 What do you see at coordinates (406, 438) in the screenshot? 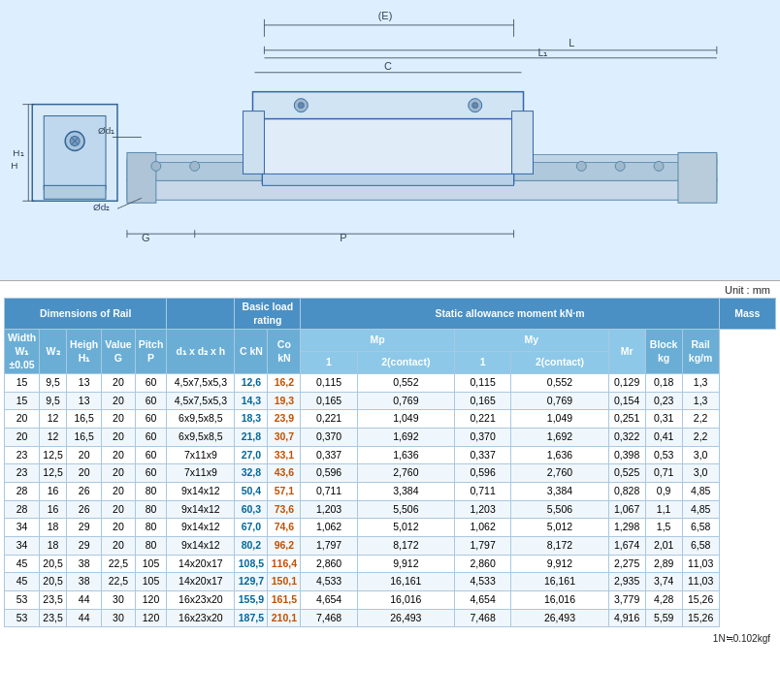
I see `table-cell: 1,692` at bounding box center [406, 438].